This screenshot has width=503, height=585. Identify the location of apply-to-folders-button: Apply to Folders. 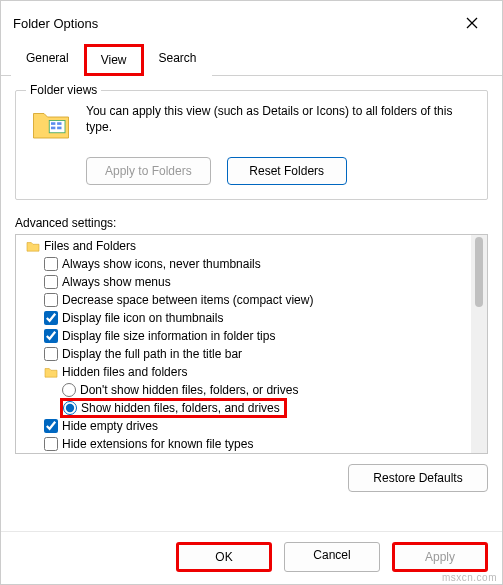
(148, 171).